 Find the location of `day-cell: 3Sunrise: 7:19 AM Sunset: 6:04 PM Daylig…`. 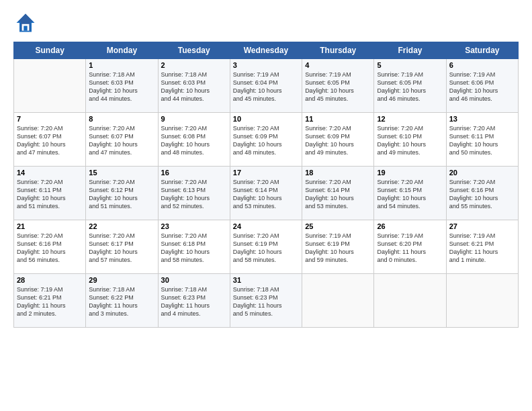

day-cell: 3Sunrise: 7:19 AM Sunset: 6:04 PM Daylig… is located at coordinates (266, 86).